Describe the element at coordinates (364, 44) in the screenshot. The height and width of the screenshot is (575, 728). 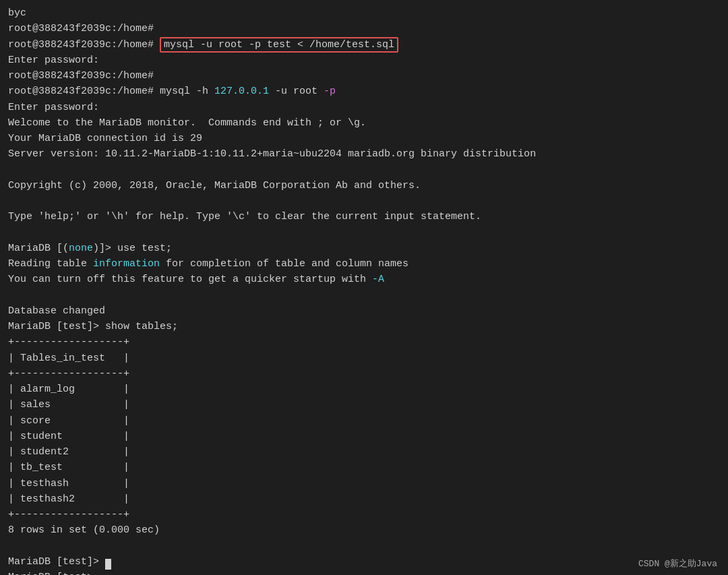
I see `terminal-line-highlighted: root@388243f2039c:/home# mysql -u root -…` at that location.